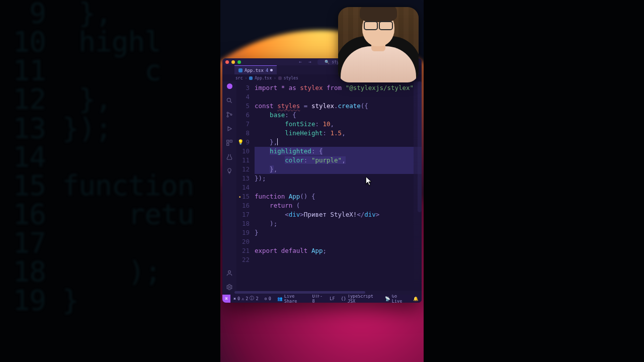 This screenshot has height=362, width=644. I want to click on remote-indicator: ⌘, so click(226, 299).